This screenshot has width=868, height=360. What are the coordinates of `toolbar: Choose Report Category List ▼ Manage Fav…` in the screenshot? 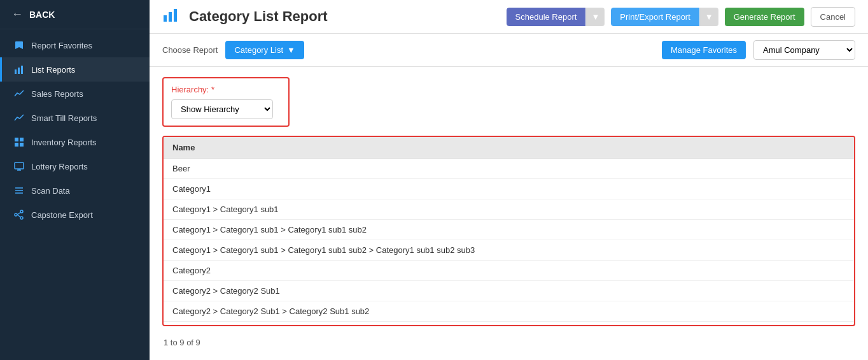 It's located at (509, 50).